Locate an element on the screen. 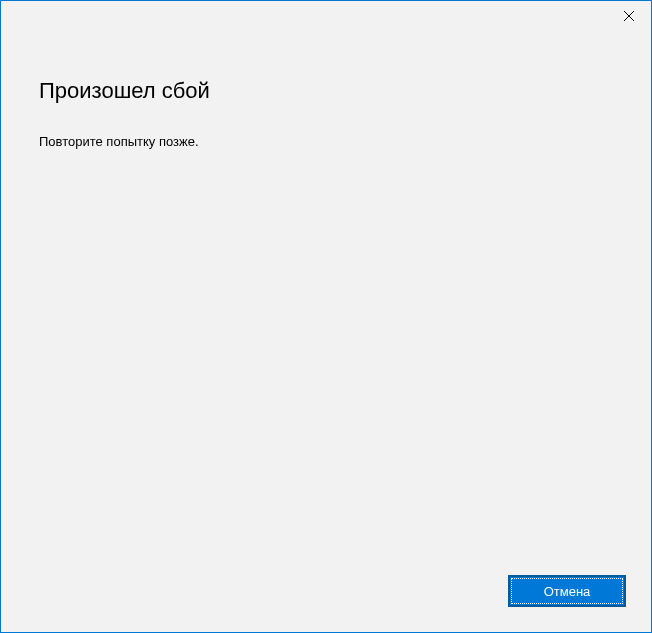  titlebar is located at coordinates (326, 17).